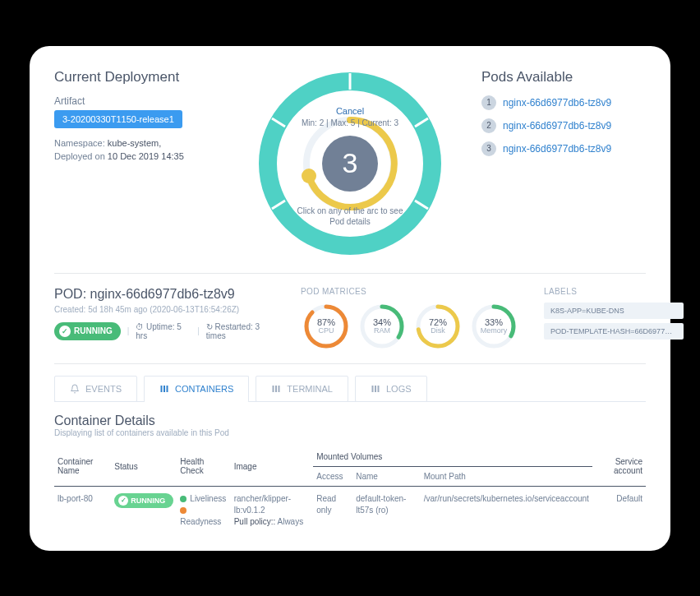 The height and width of the screenshot is (596, 700). I want to click on pod-info: POD: nginx-66d6977db6-tz8v9 Created: 5d …, so click(165, 319).